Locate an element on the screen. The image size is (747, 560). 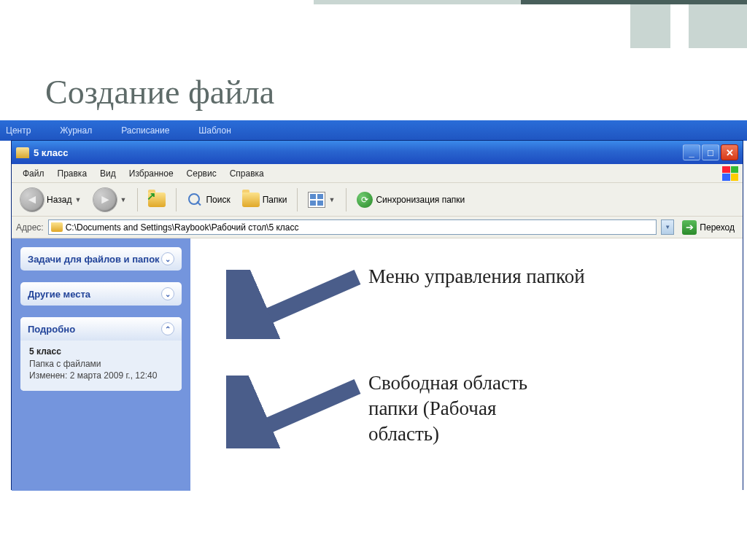
windows-logo-icon is located at coordinates (730, 174).